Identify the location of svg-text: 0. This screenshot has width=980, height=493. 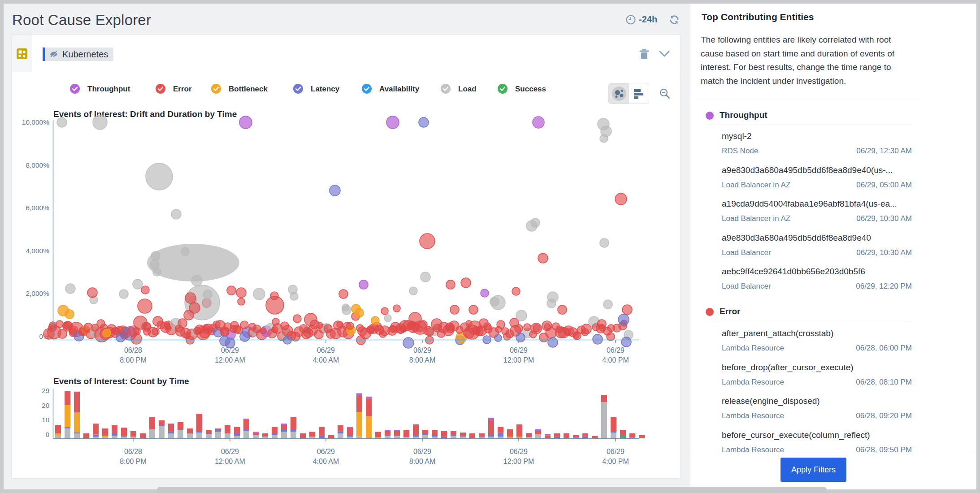
(48, 435).